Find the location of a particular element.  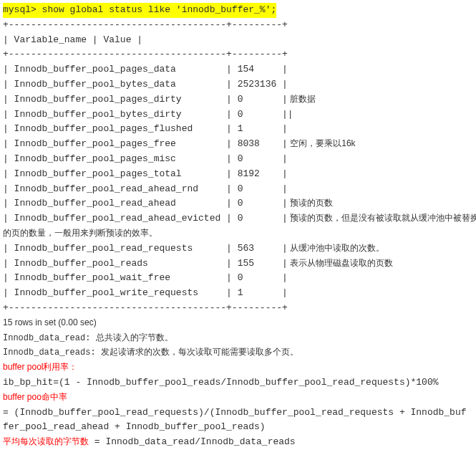

table-row: | Innodb_buffer_pool_read_requests | 563… is located at coordinates (145, 248).